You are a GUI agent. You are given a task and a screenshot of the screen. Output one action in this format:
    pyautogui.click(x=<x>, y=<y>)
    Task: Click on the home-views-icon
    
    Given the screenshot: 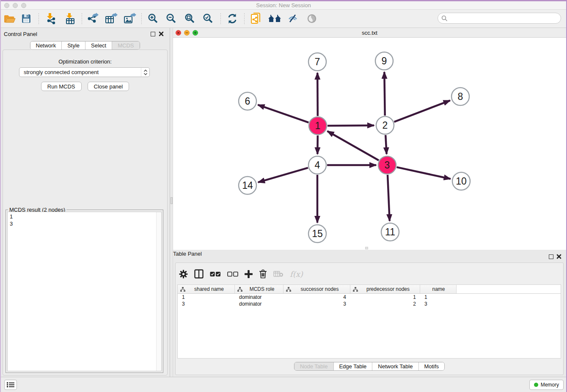 What is the action you would take?
    pyautogui.click(x=275, y=19)
    